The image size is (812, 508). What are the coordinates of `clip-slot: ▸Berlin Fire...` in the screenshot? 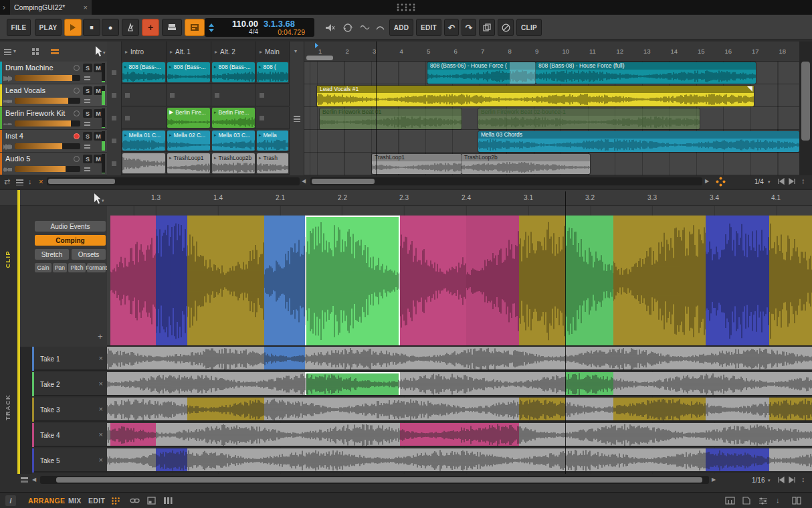 It's located at (234, 118).